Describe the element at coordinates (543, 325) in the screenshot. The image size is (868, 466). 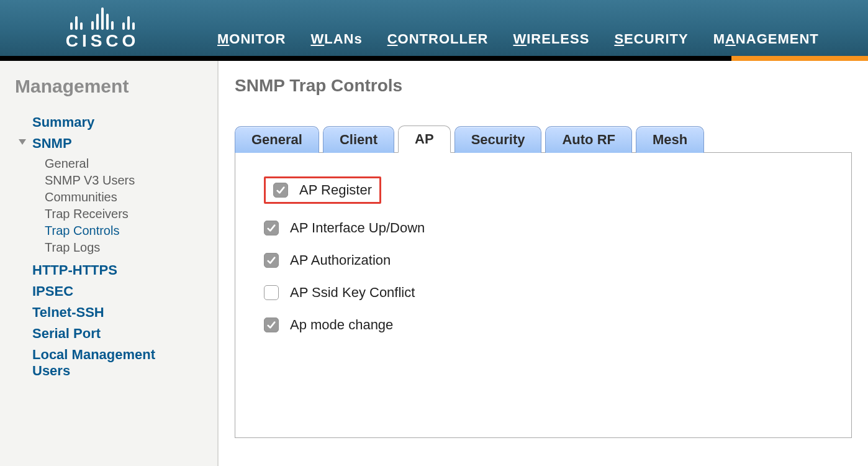
I see `trap-row-ap-mode-change: Ap mode change` at that location.